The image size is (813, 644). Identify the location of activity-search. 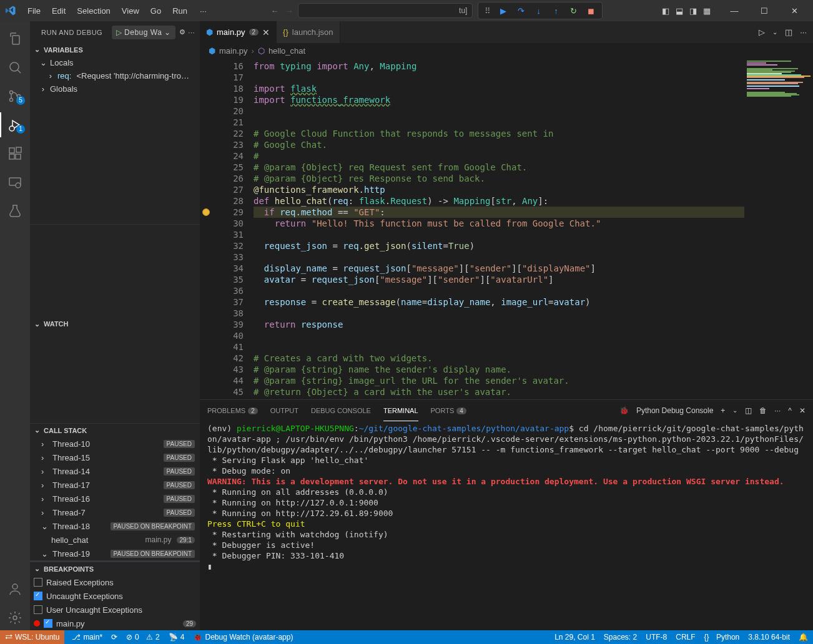
(15, 67).